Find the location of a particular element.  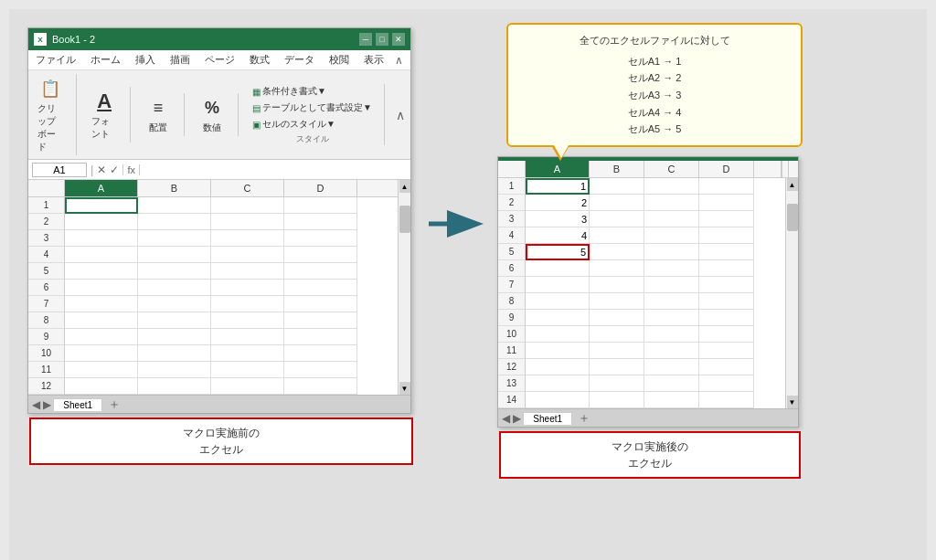

cell-A7-right is located at coordinates (558, 285).